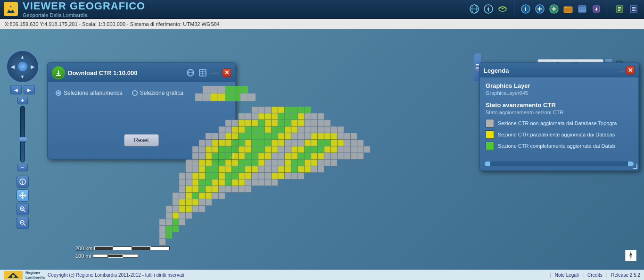  What do you see at coordinates (526, 9) in the screenshot?
I see `info-icon-btn: i` at bounding box center [526, 9].